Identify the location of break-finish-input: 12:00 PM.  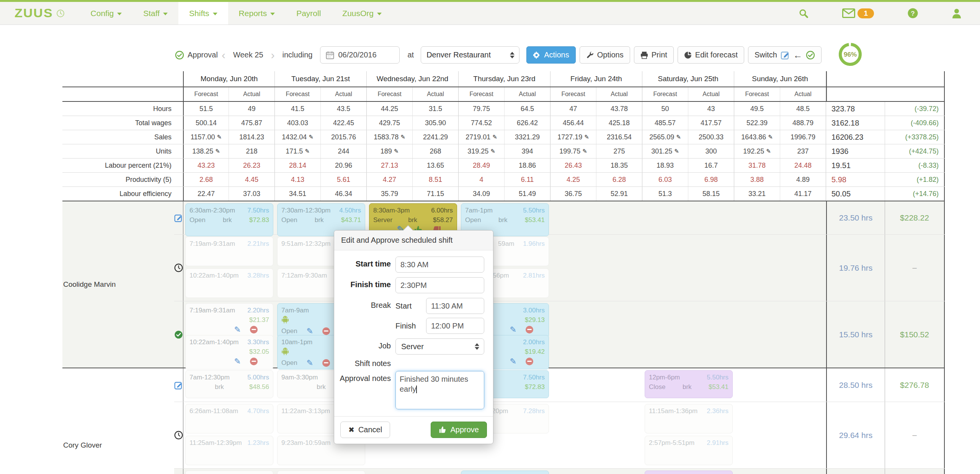
(455, 326).